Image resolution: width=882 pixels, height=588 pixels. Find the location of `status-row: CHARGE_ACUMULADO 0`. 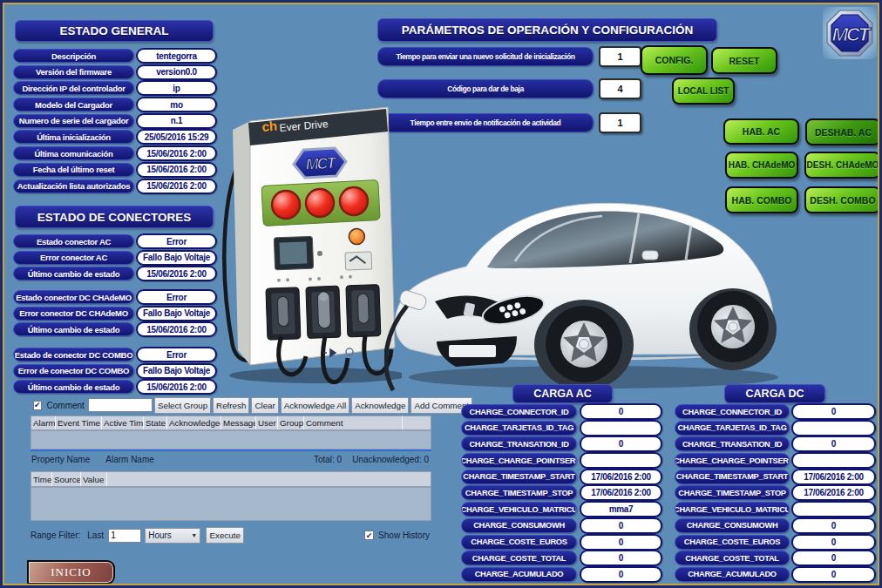

status-row: CHARGE_ACUMULADO 0 is located at coordinates (561, 575).